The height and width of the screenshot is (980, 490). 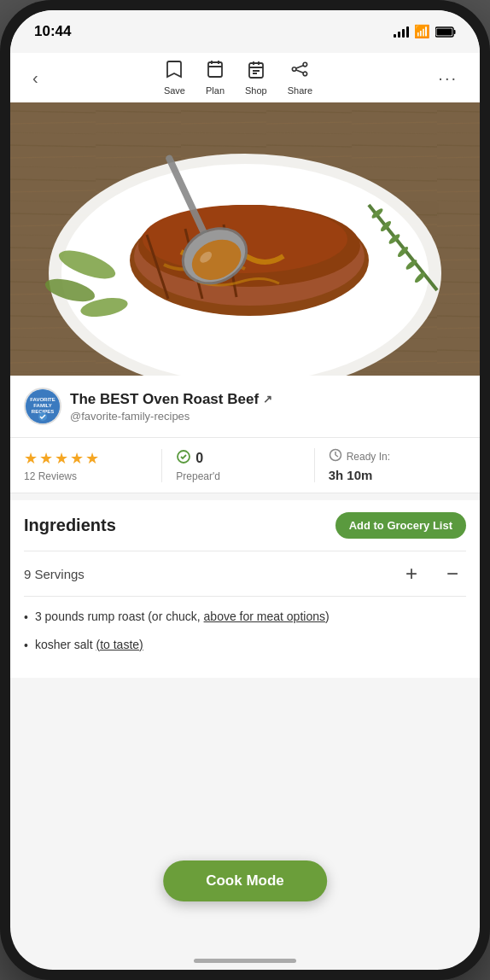 What do you see at coordinates (92, 458) in the screenshot?
I see `stars-row: ★ ★ ★ ★ ★` at bounding box center [92, 458].